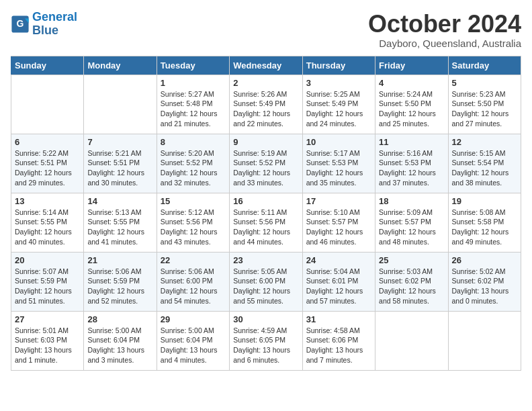  What do you see at coordinates (193, 227) in the screenshot?
I see `day-info: Sunrise: 5:12 AM Sunset: 5:56 PM Dayligh…` at bounding box center [193, 227].